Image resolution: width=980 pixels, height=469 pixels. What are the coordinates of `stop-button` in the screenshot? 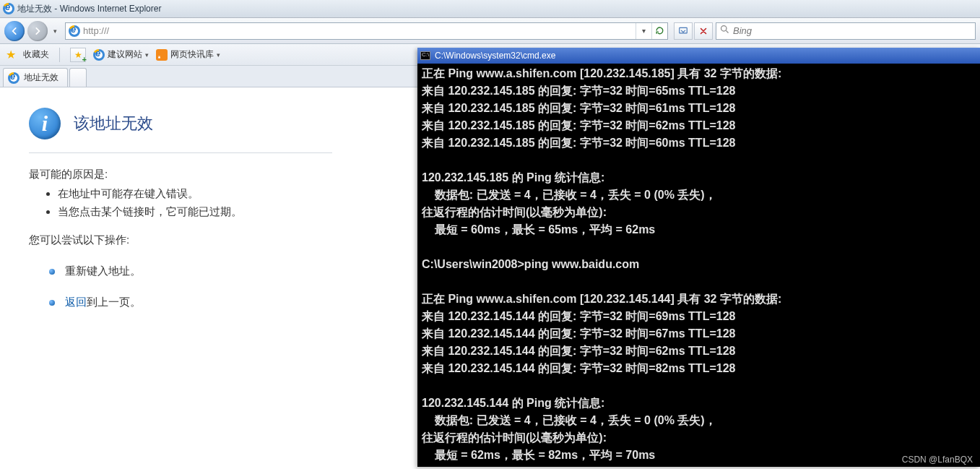 It's located at (703, 31).